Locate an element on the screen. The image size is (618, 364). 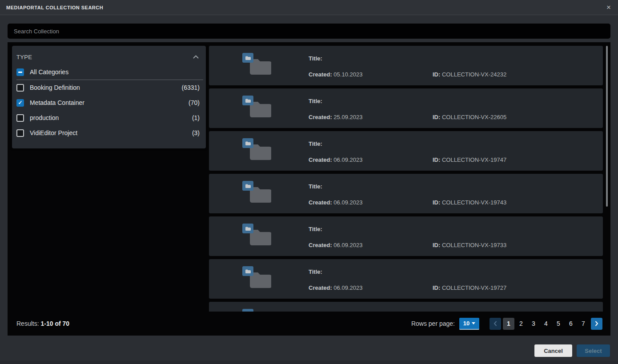
page-button-5: 5 is located at coordinates (558, 324).